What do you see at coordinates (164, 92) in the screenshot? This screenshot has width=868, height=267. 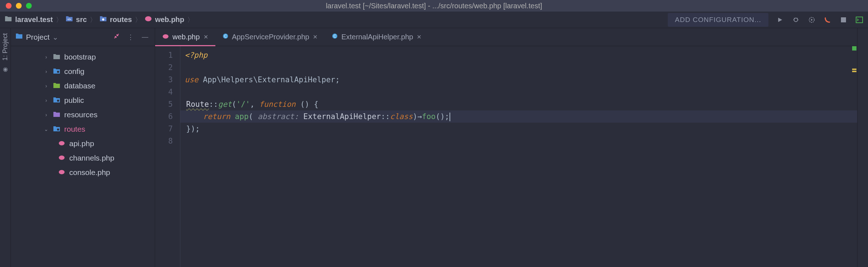 I see `line-number: 4` at bounding box center [164, 92].